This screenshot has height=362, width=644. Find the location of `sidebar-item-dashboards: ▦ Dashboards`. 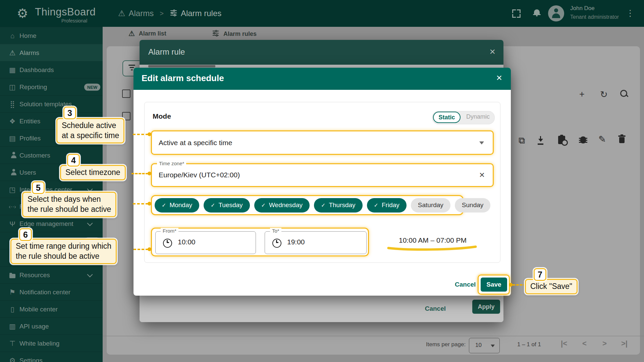

sidebar-item-dashboards: ▦ Dashboards is located at coordinates (51, 70).